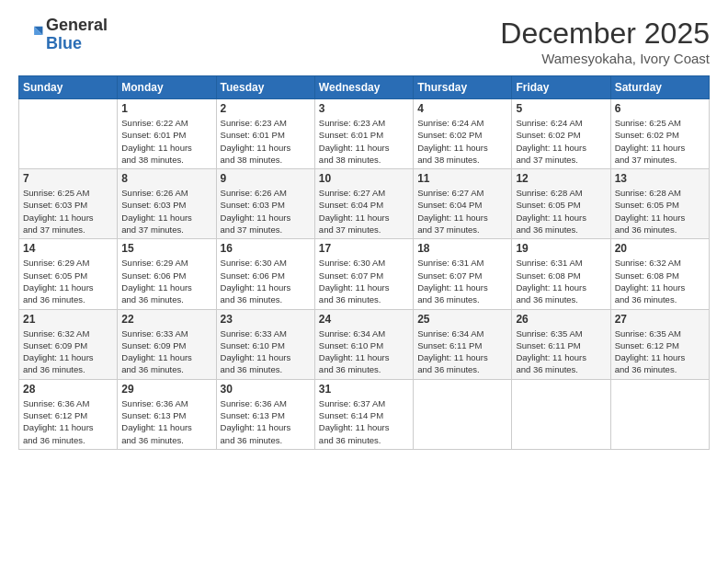 The width and height of the screenshot is (728, 563). What do you see at coordinates (166, 142) in the screenshot?
I see `day-info: Sunrise: 6:22 AMSunset: 6:01 PMDaylight:…` at bounding box center [166, 142].